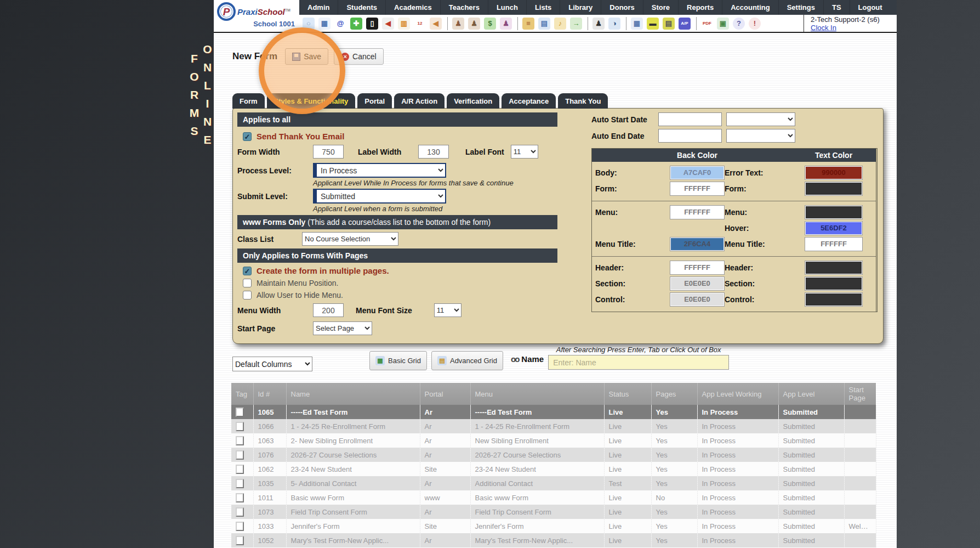 Image resolution: width=980 pixels, height=548 pixels. Describe the element at coordinates (685, 24) in the screenshot. I see `ap-icon: A/P` at that location.